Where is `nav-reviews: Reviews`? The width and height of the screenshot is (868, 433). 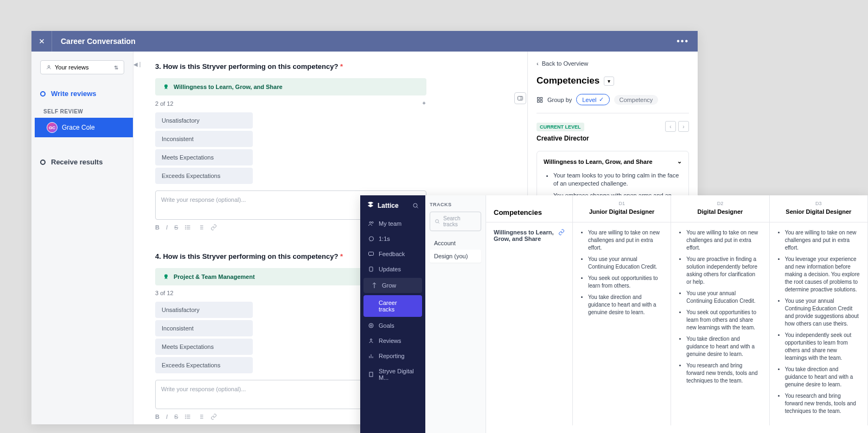 nav-reviews: Reviews is located at coordinates (393, 341).